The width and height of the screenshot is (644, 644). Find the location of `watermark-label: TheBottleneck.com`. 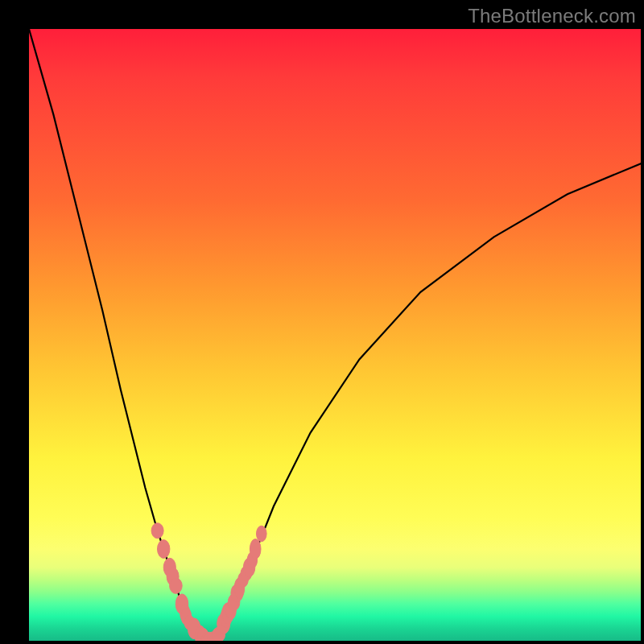

watermark-label: TheBottleneck.com is located at coordinates (552, 16).